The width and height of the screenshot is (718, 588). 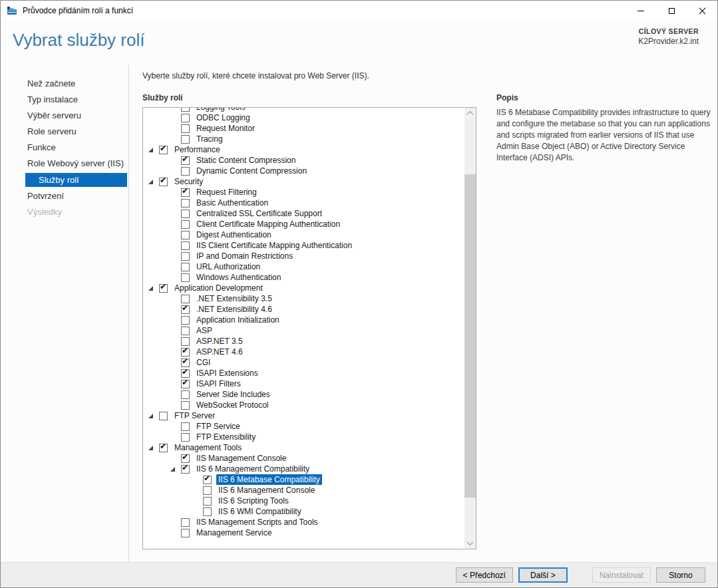 I want to click on tree-item: ✔Application Initialization, so click(x=303, y=320).